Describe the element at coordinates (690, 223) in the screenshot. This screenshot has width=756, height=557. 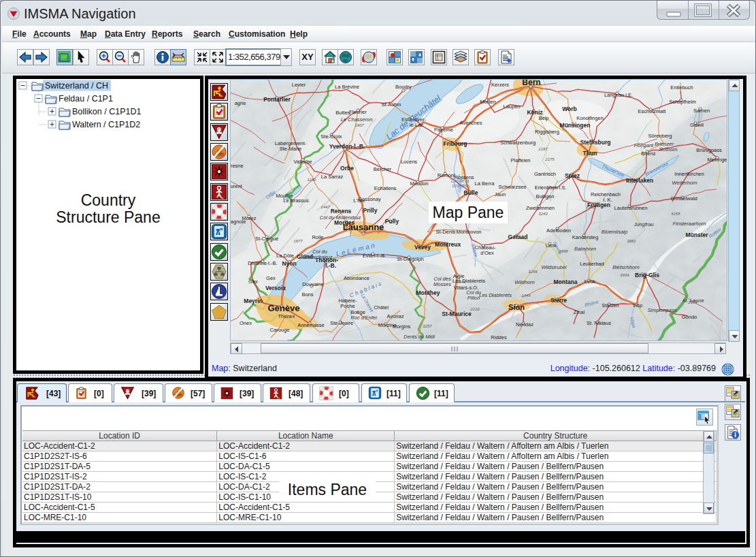
I see `svg-text: Finsteraarhorn` at that location.